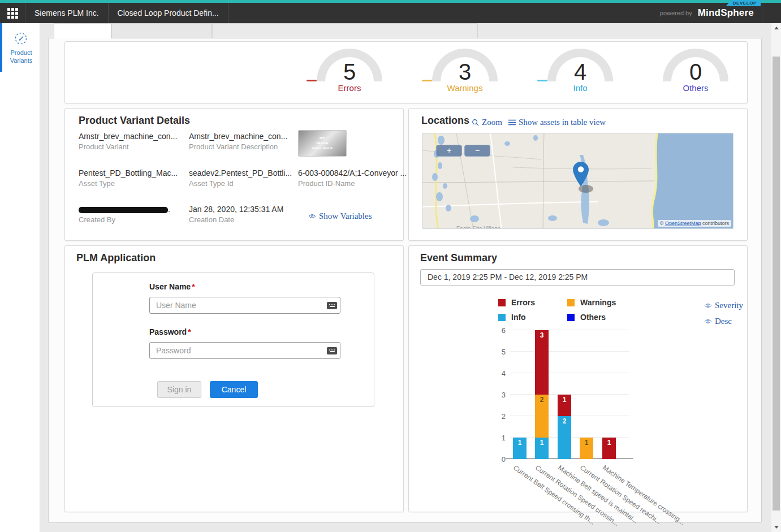  I want to click on cancel-button: Cancel, so click(234, 390).